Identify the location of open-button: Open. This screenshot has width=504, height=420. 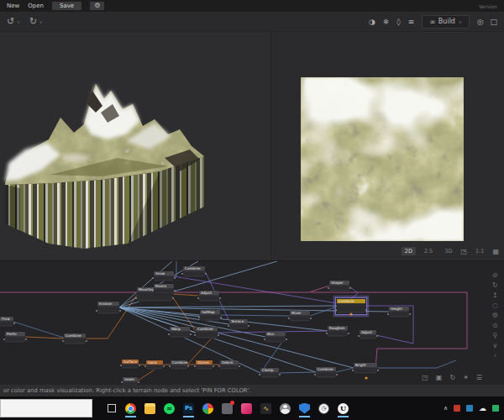
(35, 6).